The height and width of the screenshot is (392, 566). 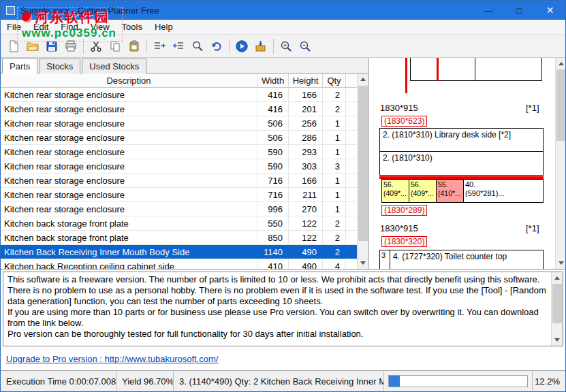 I want to click on table-row: Kitchen rear storage enclosure 996 270 1, so click(x=178, y=210).